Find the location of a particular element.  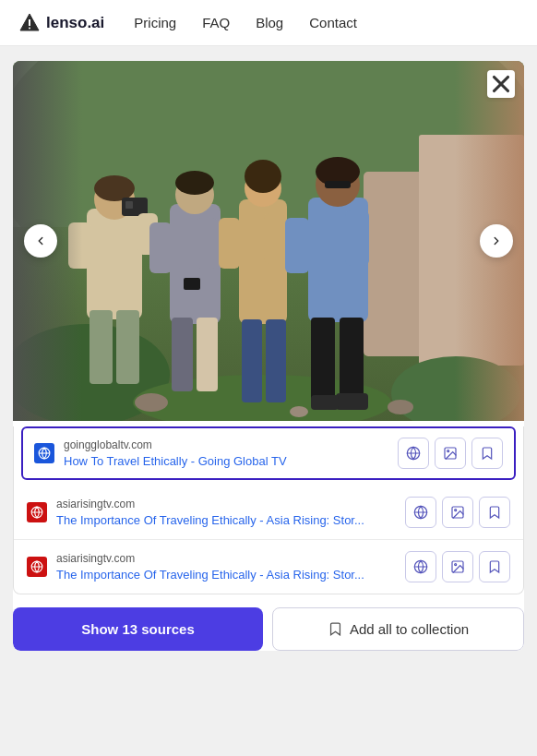

source-info-1: goingglobaltv.com How To Travel Ethicall… is located at coordinates (226, 453).